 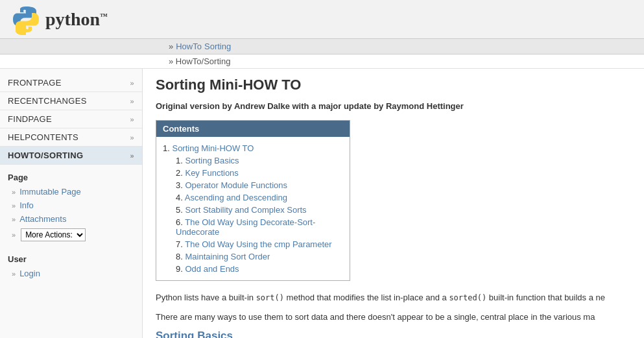 I want to click on toc-item-3: 3. Operator Module Functions, so click(x=253, y=186).